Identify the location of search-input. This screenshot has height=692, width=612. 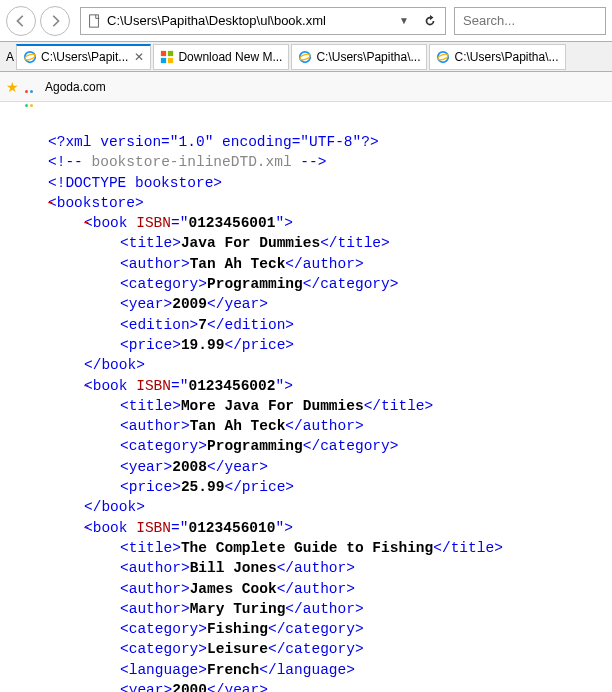
(530, 20).